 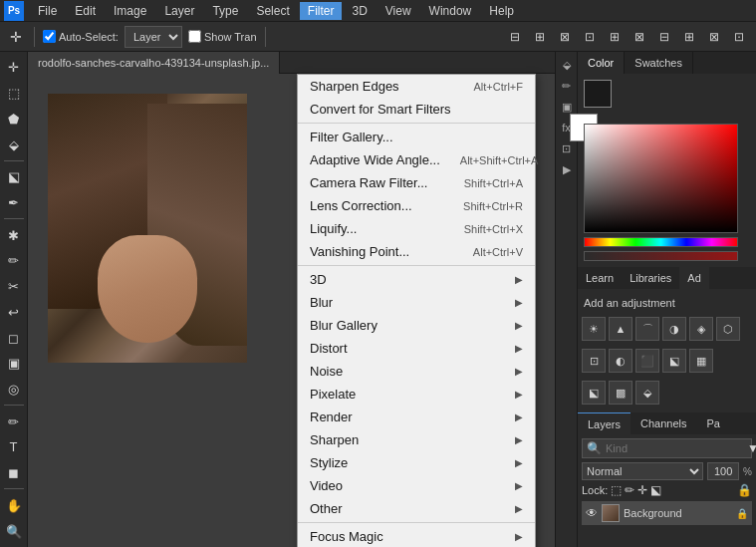 I want to click on adj-threshold: ⬙, so click(x=647, y=393).